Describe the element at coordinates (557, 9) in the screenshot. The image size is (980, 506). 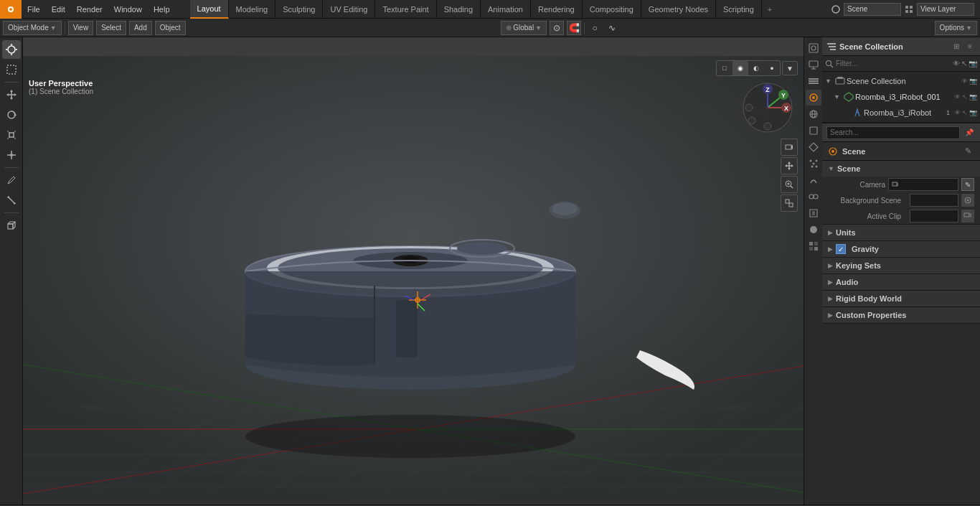
I see `workspace-rendering: Rendering` at that location.